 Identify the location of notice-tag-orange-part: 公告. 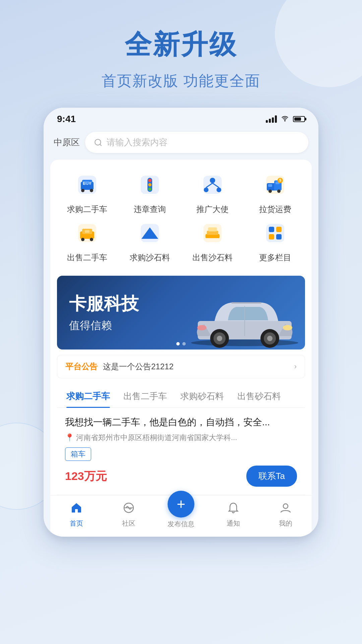
(89, 366).